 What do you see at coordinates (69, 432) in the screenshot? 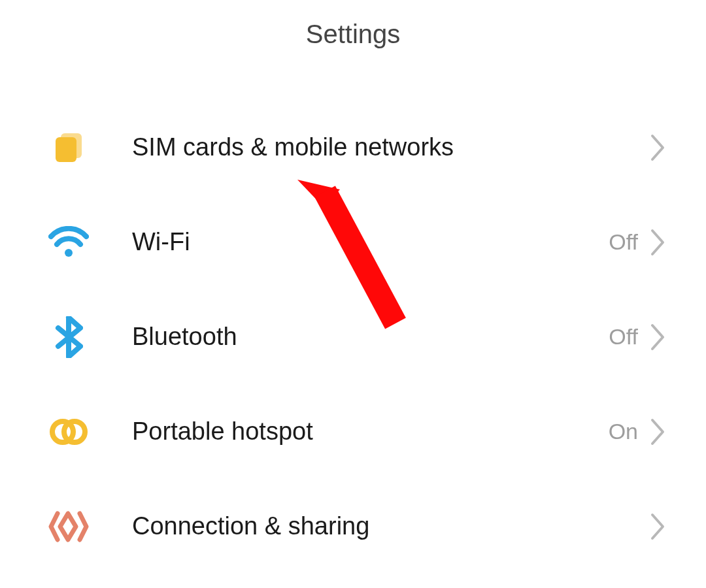
I see `hotspot-icon` at bounding box center [69, 432].